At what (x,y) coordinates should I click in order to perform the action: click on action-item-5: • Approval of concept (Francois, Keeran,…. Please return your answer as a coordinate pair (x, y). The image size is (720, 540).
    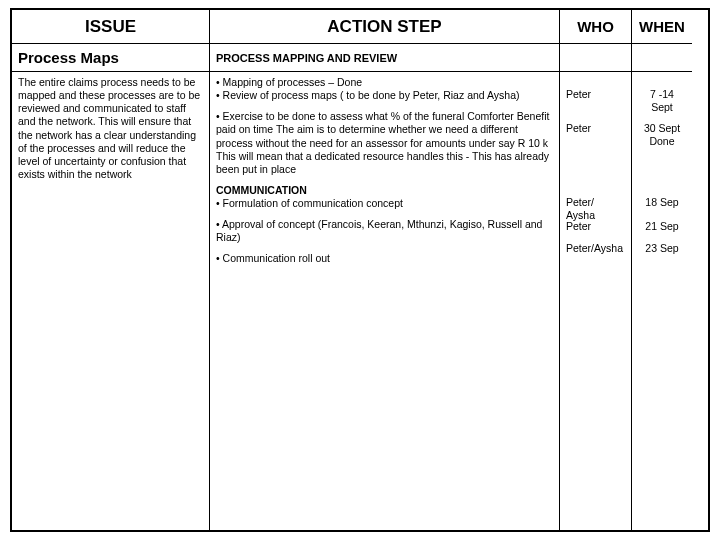
    Looking at the image, I should click on (384, 231).